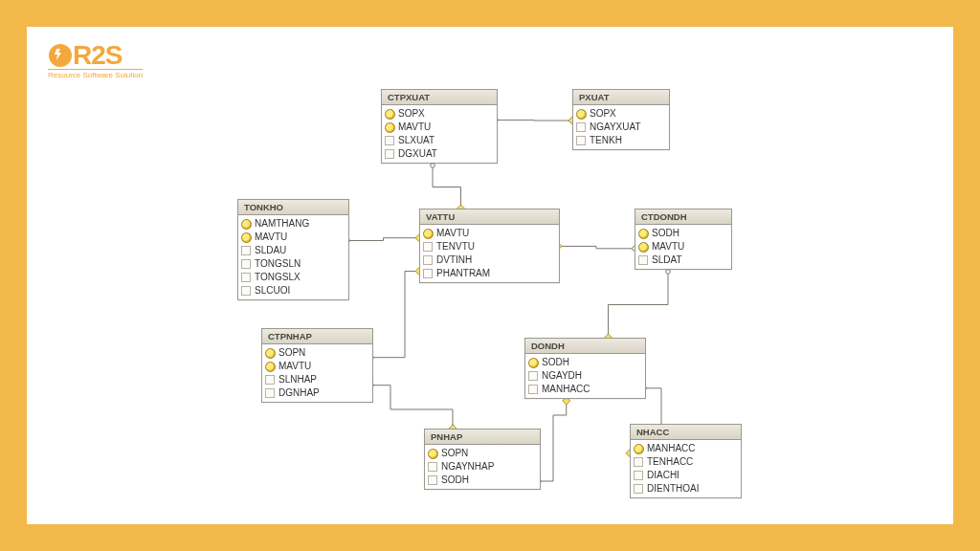  Describe the element at coordinates (555, 363) in the screenshot. I see `field-name: SODH` at that location.